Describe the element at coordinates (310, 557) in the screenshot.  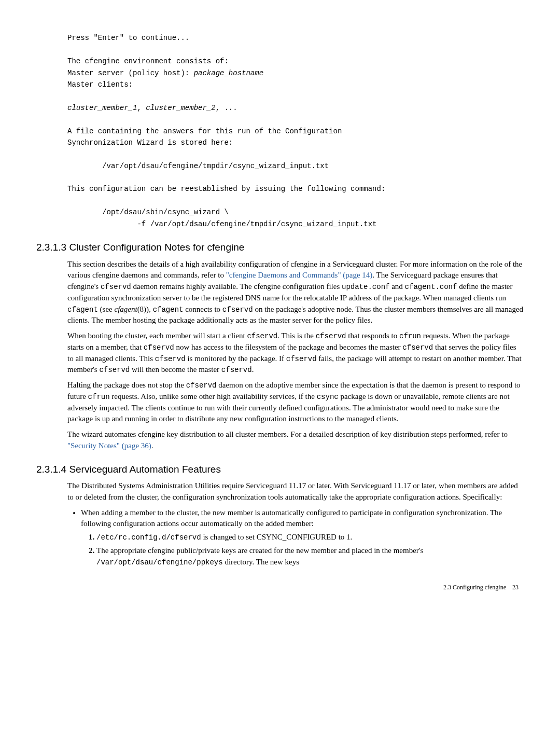
I see `list-item: The appropriate cfengine public/private …` at that location.